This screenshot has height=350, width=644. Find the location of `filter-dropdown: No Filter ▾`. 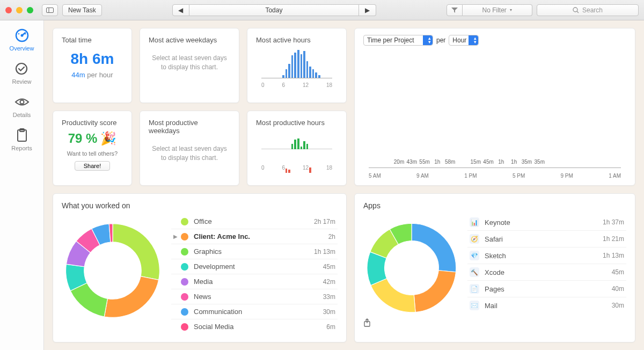

filter-dropdown: No Filter ▾ is located at coordinates (497, 10).